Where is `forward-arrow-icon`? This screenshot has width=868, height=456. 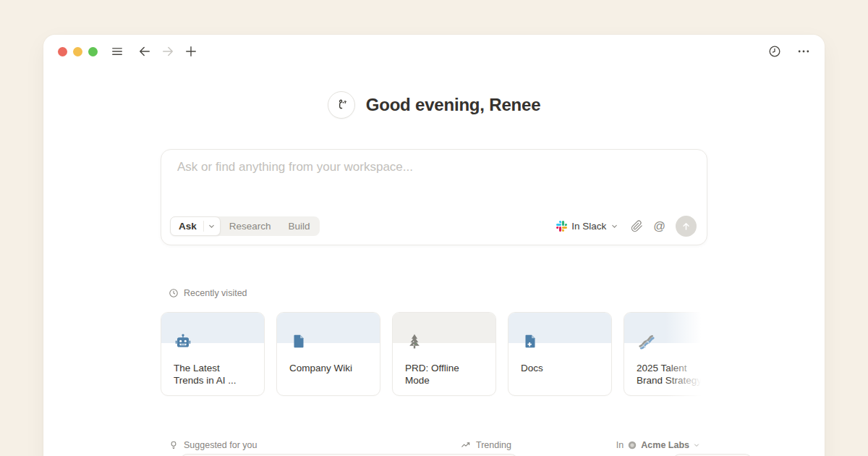 forward-arrow-icon is located at coordinates (168, 51).